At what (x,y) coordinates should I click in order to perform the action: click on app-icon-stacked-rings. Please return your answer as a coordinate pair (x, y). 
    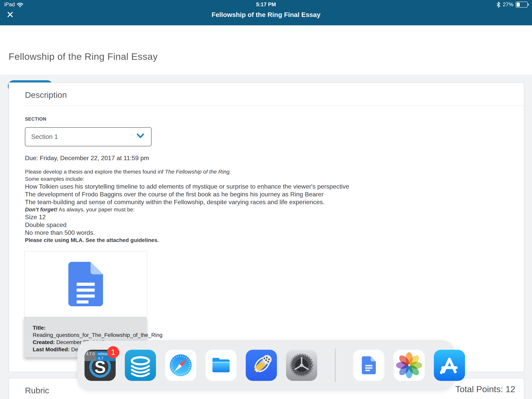
    Looking at the image, I should click on (140, 365).